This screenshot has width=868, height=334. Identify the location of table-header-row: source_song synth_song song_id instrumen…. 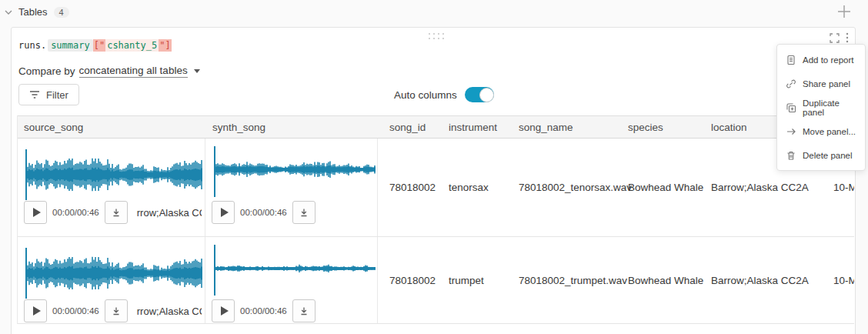
(436, 127).